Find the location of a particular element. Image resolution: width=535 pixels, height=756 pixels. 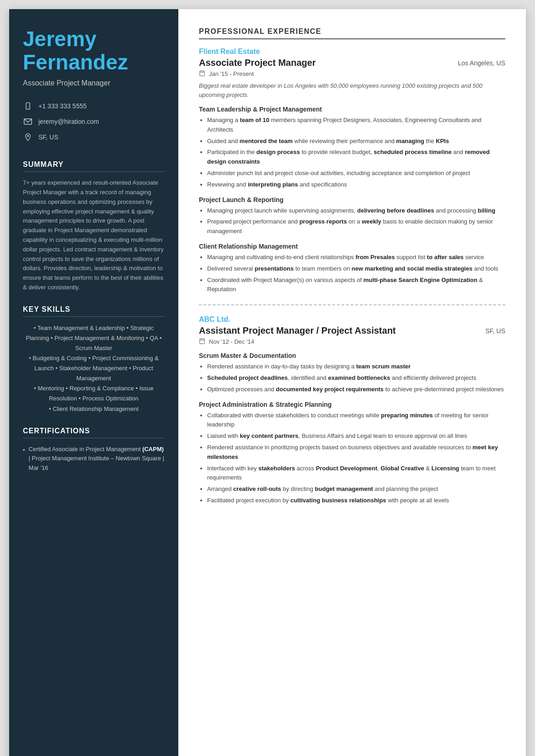

subsection-3-bullets: Managing and cultivating end-to-end clie… is located at coordinates (352, 273).